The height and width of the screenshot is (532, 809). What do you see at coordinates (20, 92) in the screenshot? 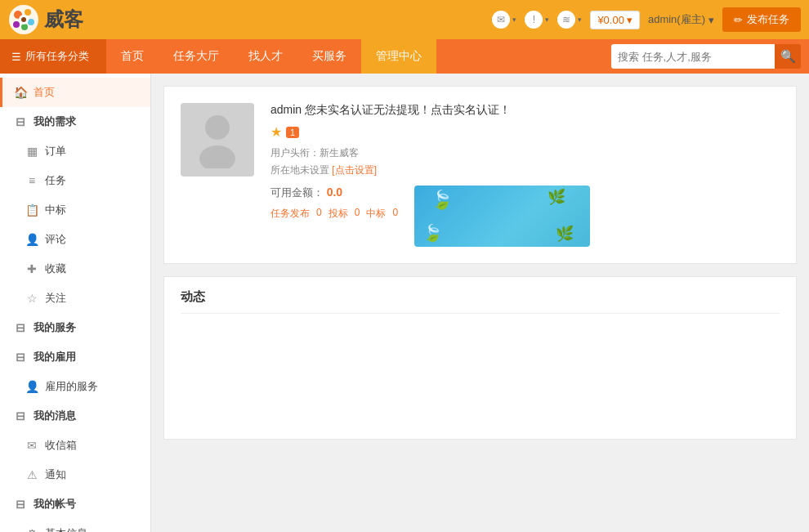
I see `home-icon: 🏠` at bounding box center [20, 92].